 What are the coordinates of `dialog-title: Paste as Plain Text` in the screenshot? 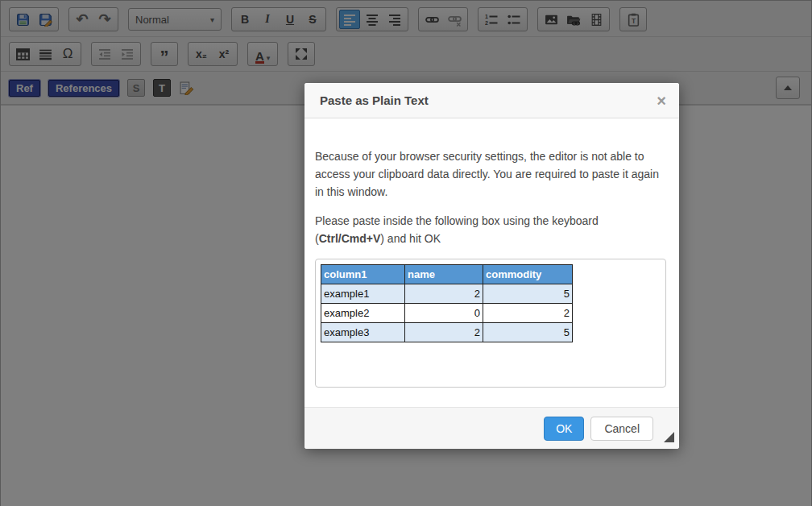 It's located at (374, 100).